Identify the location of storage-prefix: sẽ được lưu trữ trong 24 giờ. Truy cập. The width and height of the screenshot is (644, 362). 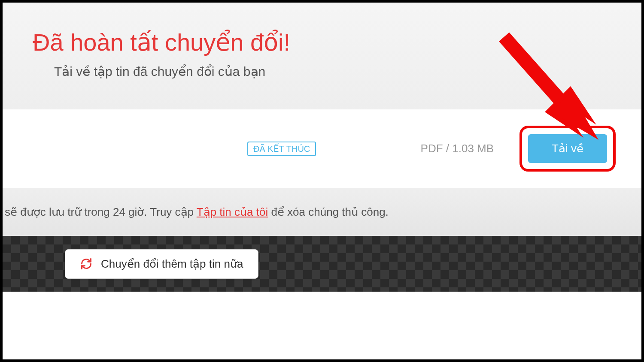
(100, 212).